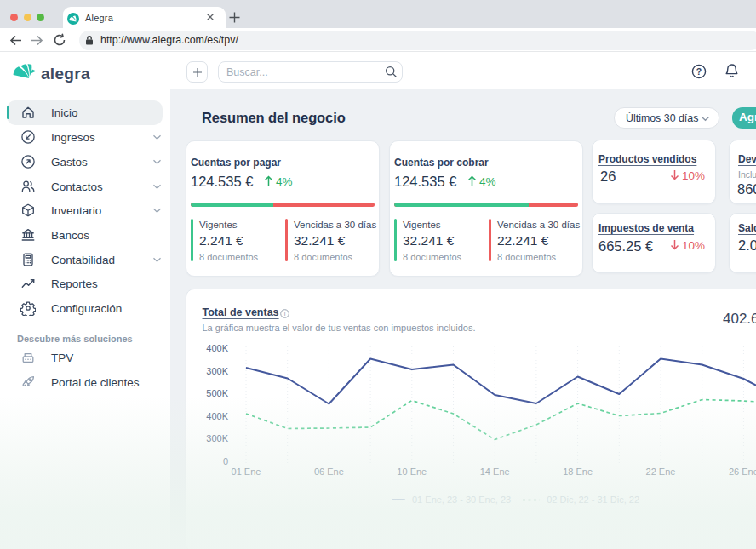  What do you see at coordinates (329, 472) in the screenshot?
I see `svg-text: 06 Ene` at bounding box center [329, 472].